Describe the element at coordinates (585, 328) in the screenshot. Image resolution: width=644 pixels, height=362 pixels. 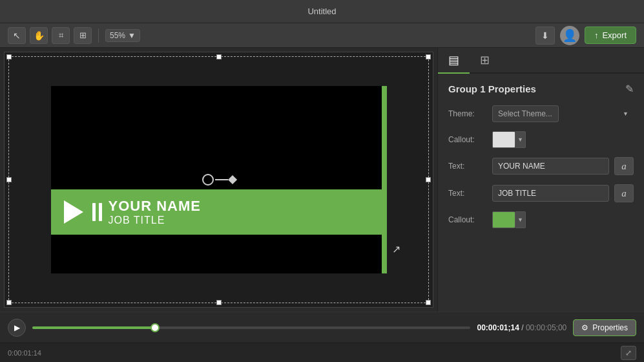
I see `gear-icon: ⚙` at that location.